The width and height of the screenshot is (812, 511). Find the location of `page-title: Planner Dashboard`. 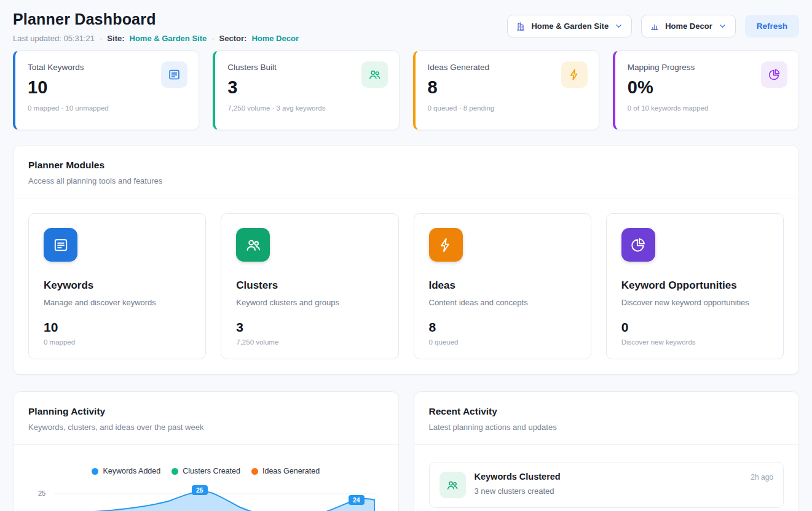

page-title: Planner Dashboard is located at coordinates (156, 19).